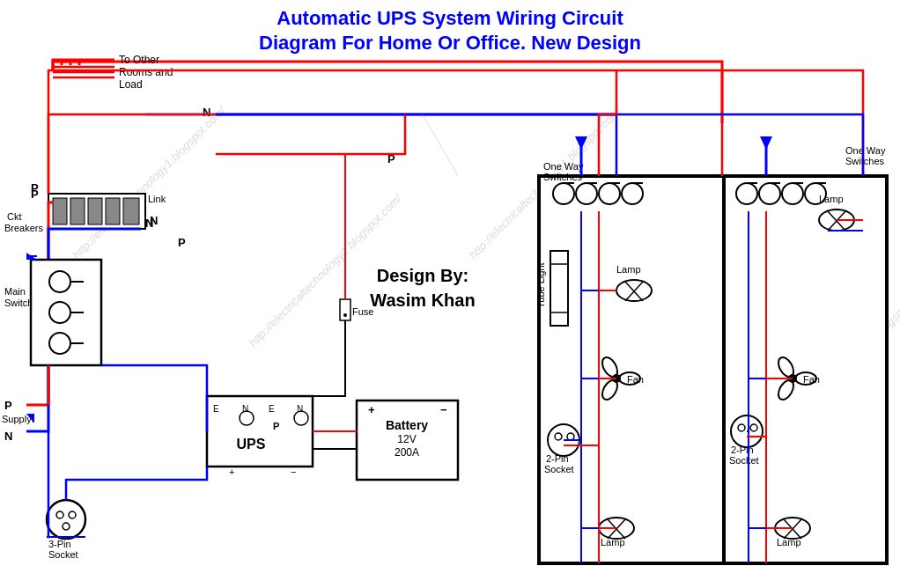  Describe the element at coordinates (35, 188) in the screenshot. I see `p-label-top-left: P` at that location.